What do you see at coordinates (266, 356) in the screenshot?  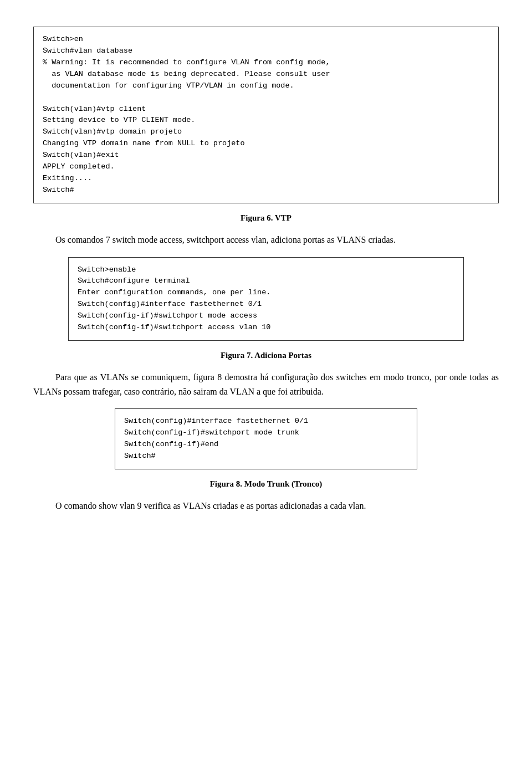 I see `figure7-caption: Figura 7. Adiciona Portas` at bounding box center [266, 356].